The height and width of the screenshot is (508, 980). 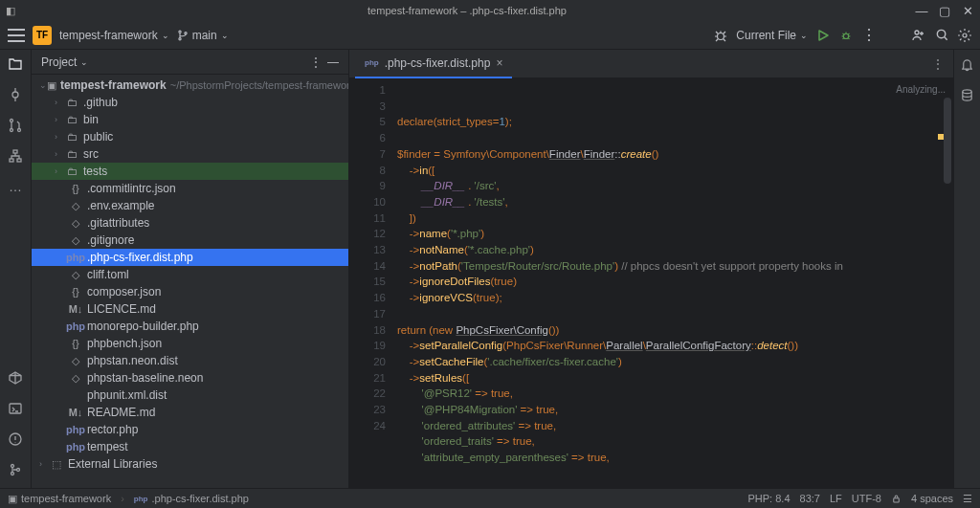 What do you see at coordinates (115, 35) in the screenshot?
I see `project-selector: tempest-framework ⌄` at bounding box center [115, 35].